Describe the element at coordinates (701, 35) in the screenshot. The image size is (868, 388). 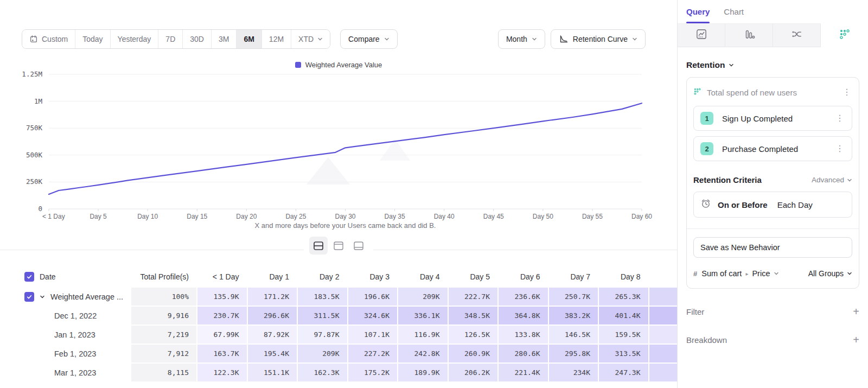
I see `tab-insights` at that location.